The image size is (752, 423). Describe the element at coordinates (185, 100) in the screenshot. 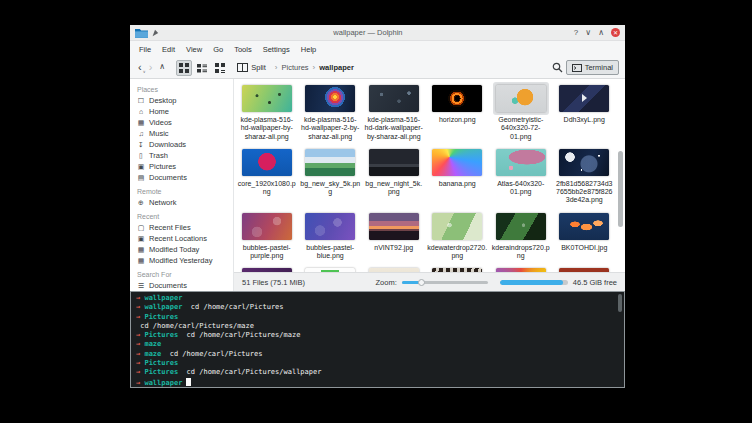

I see `sidebar-item-desktop: ☐Desktop` at that location.